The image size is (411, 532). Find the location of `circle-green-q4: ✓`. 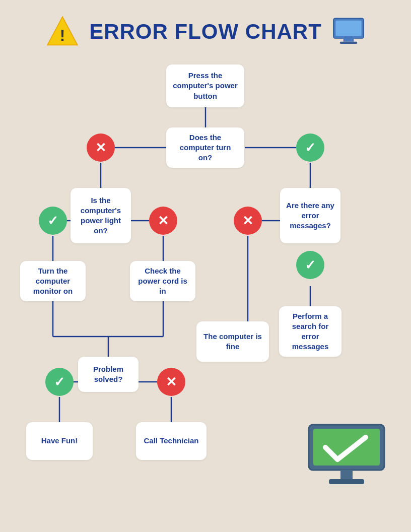

circle-green-q4: ✓ is located at coordinates (59, 382).